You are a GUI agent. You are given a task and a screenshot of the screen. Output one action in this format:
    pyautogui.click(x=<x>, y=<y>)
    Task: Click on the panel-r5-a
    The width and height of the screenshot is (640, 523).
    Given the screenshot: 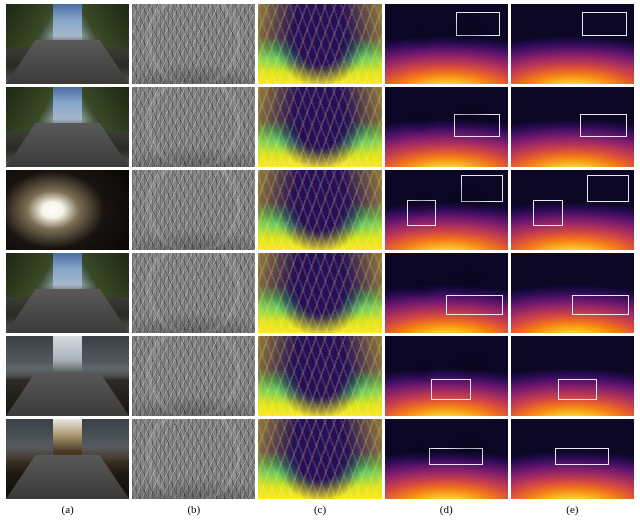 What is the action you would take?
    pyautogui.click(x=68, y=376)
    